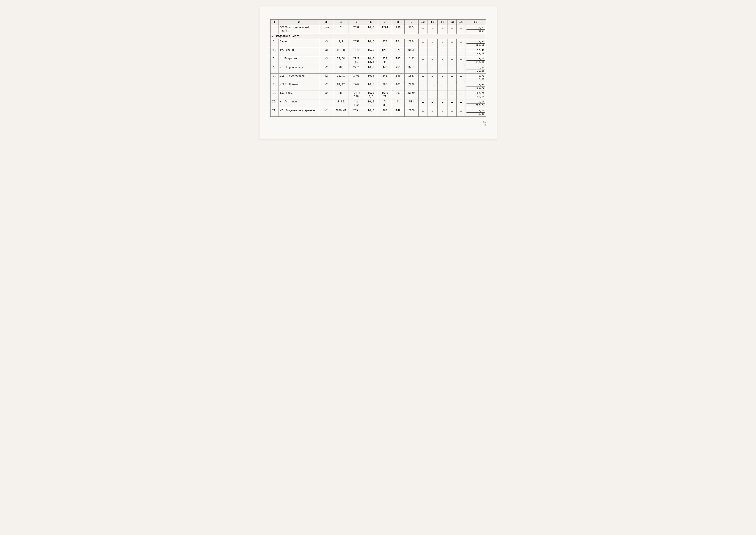 This screenshot has width=756, height=535. I want to click on cell-col9: I3005, so click(412, 95).